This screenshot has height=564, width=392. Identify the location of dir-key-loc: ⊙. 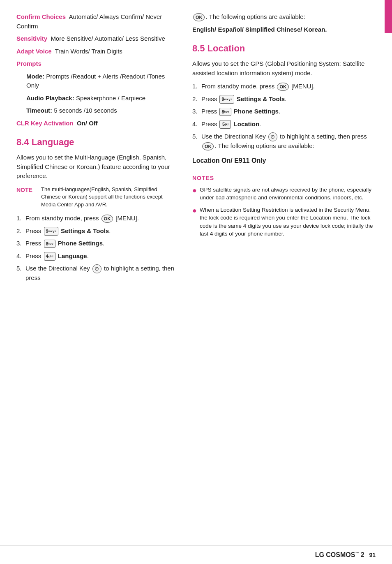
(273, 137).